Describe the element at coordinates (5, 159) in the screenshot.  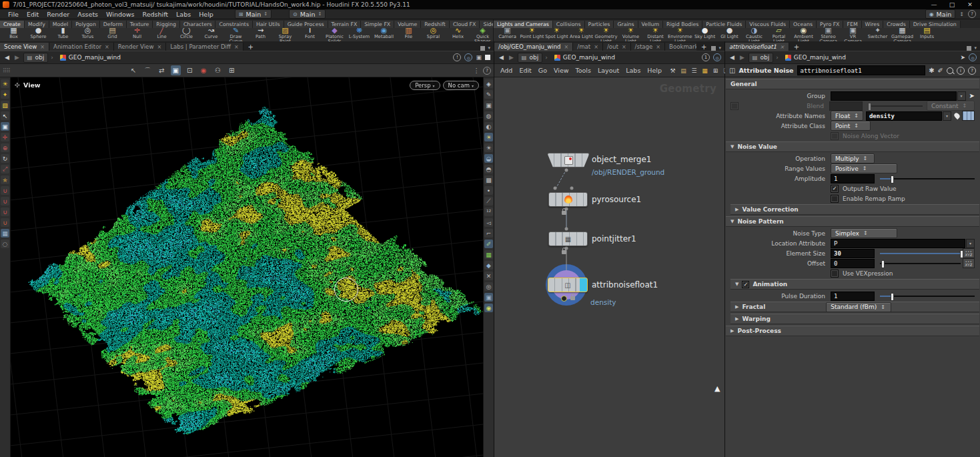
I see `rotate-tool-icon: ↻` at that location.